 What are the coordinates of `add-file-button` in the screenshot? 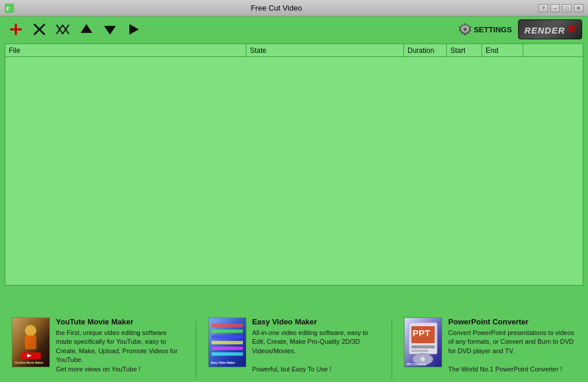 It's located at (16, 29).